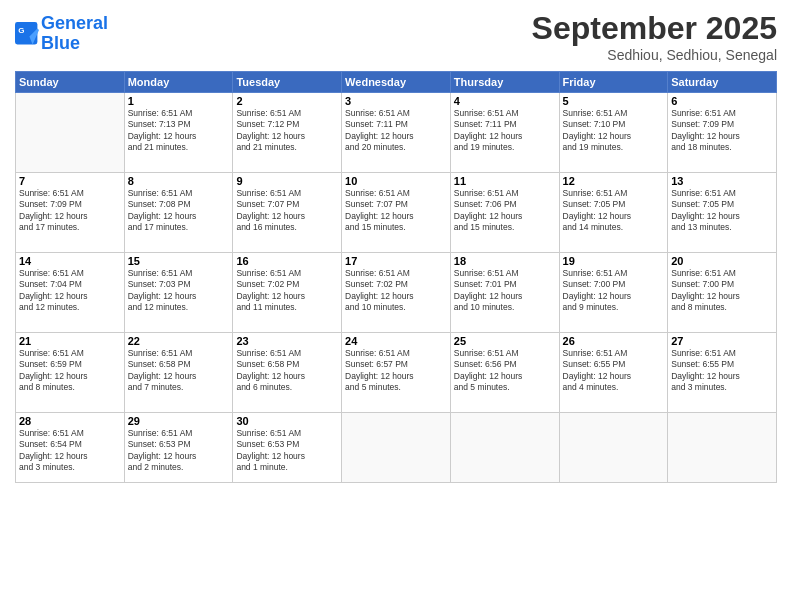  I want to click on day-info: Sunrise: 6:51 AMSunset: 6:59 PMDaylight:…, so click(70, 371).